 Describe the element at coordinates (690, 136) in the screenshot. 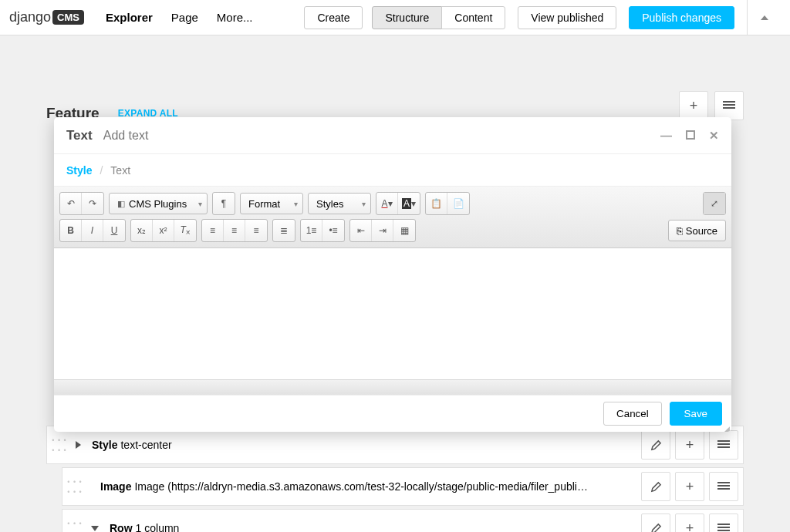

I see `maximize-button` at that location.